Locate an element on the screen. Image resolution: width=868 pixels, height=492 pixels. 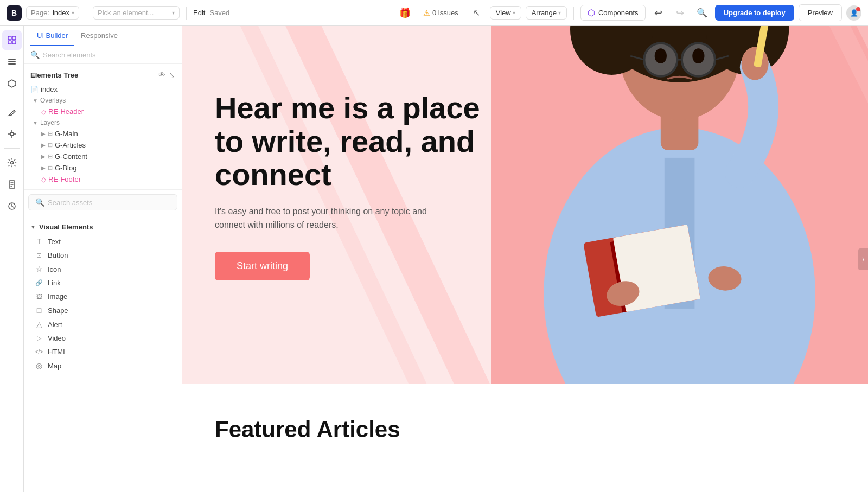
featured-title: Featured Articles is located at coordinates (525, 430).